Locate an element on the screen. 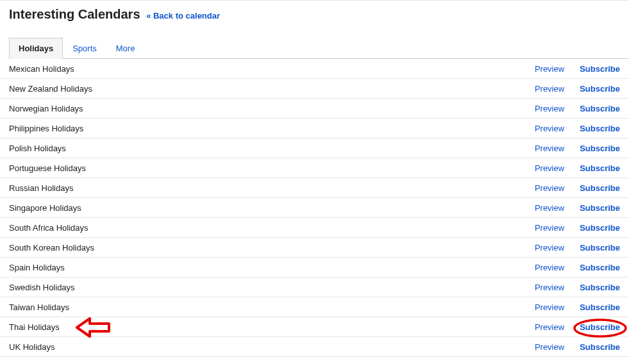 This screenshot has width=629, height=364. calendar-name: South Africa Holidays is located at coordinates (272, 228).